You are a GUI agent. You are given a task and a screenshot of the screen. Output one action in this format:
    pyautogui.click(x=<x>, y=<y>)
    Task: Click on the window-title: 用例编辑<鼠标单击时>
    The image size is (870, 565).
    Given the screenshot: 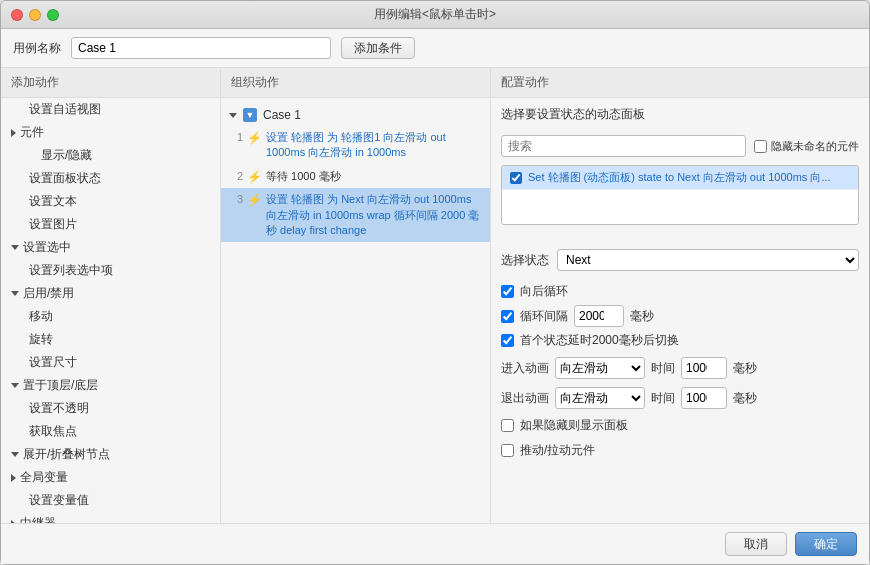 What is the action you would take?
    pyautogui.click(x=435, y=14)
    